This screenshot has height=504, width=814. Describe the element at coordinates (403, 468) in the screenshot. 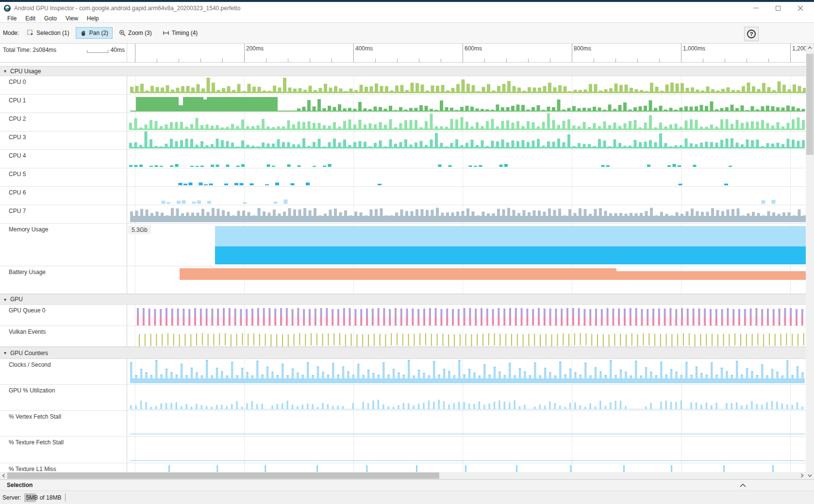

I see `track-row-texture-l1-miss: % Texture L1 Miss` at that location.